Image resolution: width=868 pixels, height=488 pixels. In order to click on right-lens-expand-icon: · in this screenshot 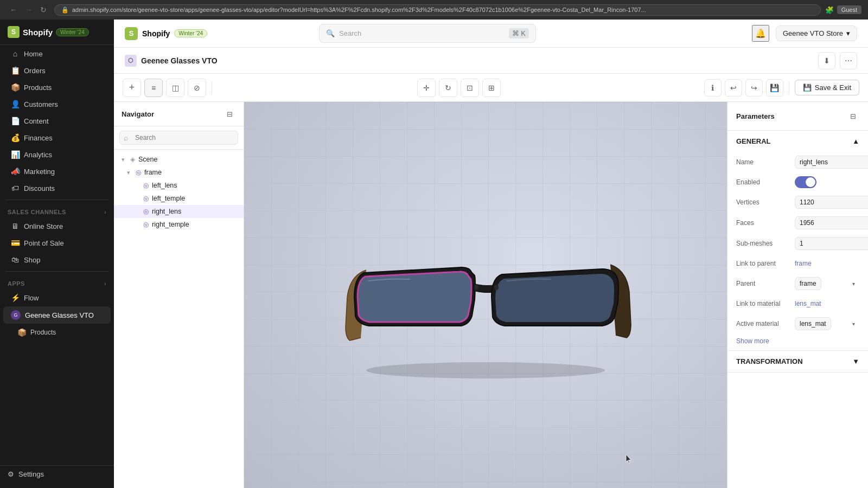, I will do `click(137, 211)`.